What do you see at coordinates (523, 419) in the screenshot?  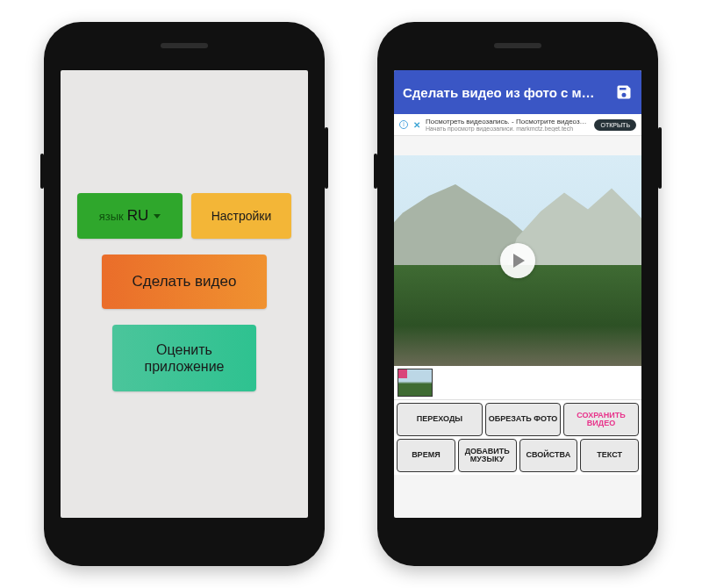 I see `crop-photo-button: ОБРЕЗАТЬ ФОТО` at bounding box center [523, 419].